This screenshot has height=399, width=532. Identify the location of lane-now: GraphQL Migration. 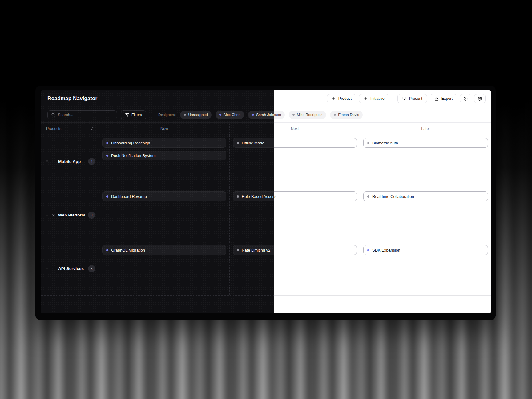
(164, 268).